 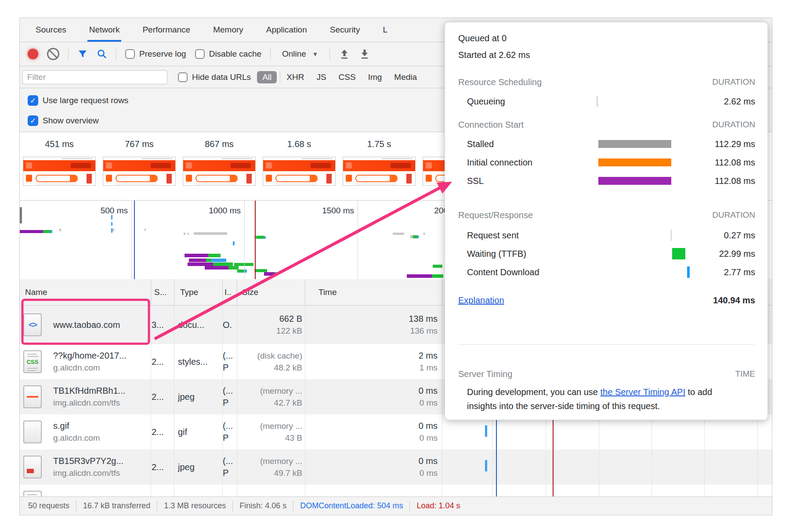 What do you see at coordinates (321, 77) in the screenshot?
I see `filter-pill-js: JS` at bounding box center [321, 77].